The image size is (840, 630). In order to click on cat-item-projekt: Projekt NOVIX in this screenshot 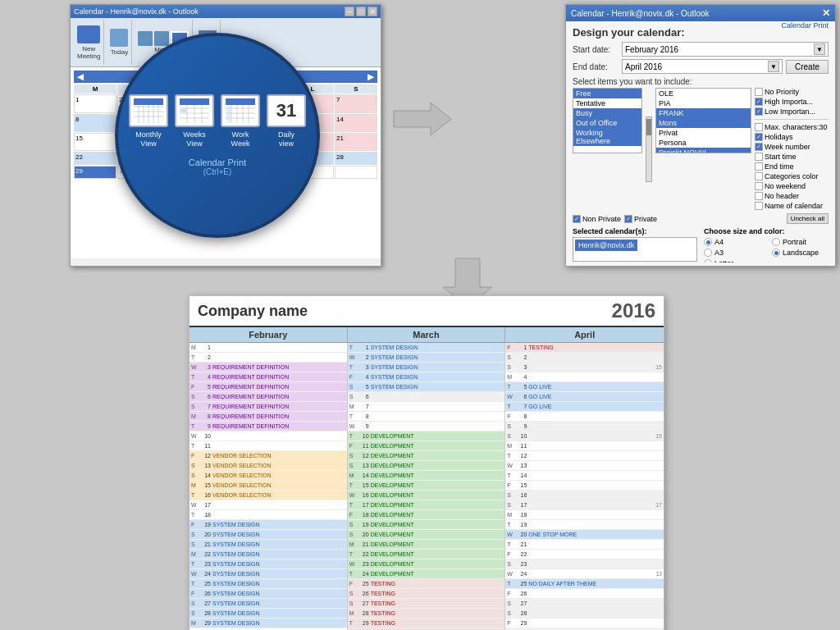, I will do `click(704, 151)`.